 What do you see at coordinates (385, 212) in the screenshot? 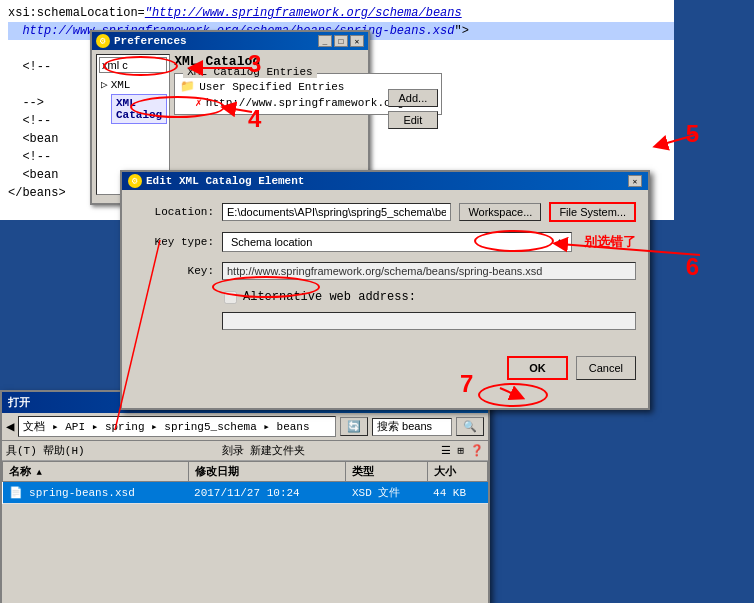
I see `location-row: Location: Workspace... File System...` at bounding box center [385, 212].